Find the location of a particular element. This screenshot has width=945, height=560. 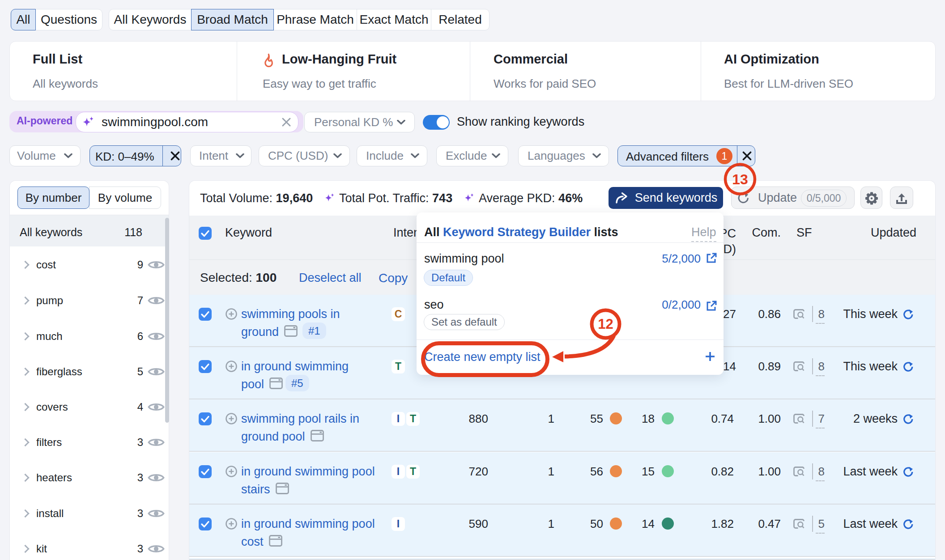

svg-text: 12 is located at coordinates (605, 324).